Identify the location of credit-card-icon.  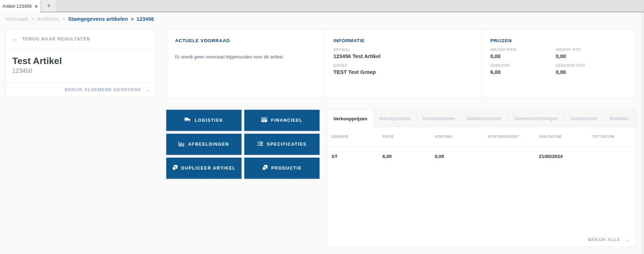
(264, 120).